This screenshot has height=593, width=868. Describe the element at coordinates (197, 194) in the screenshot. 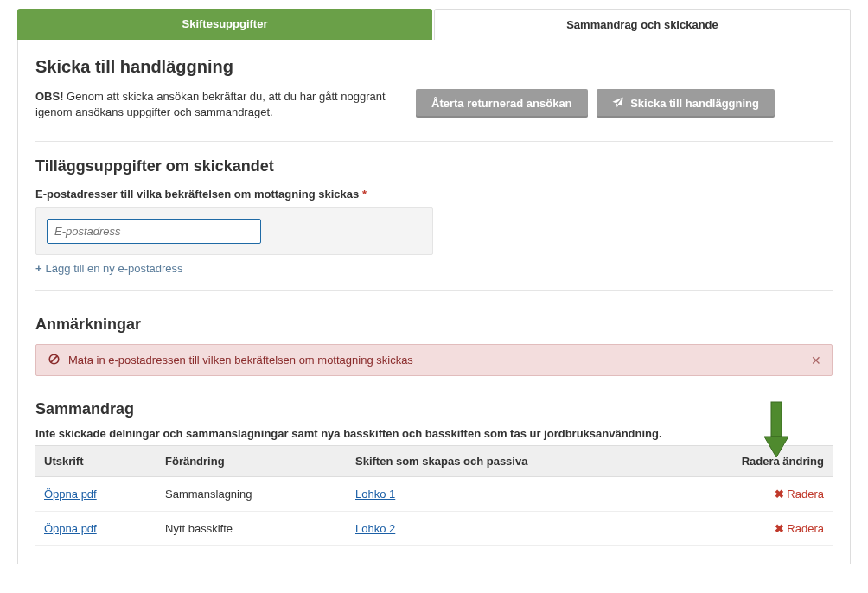

I see `email-label-text: E-postadresser till vilka bekräftelsen o…` at that location.